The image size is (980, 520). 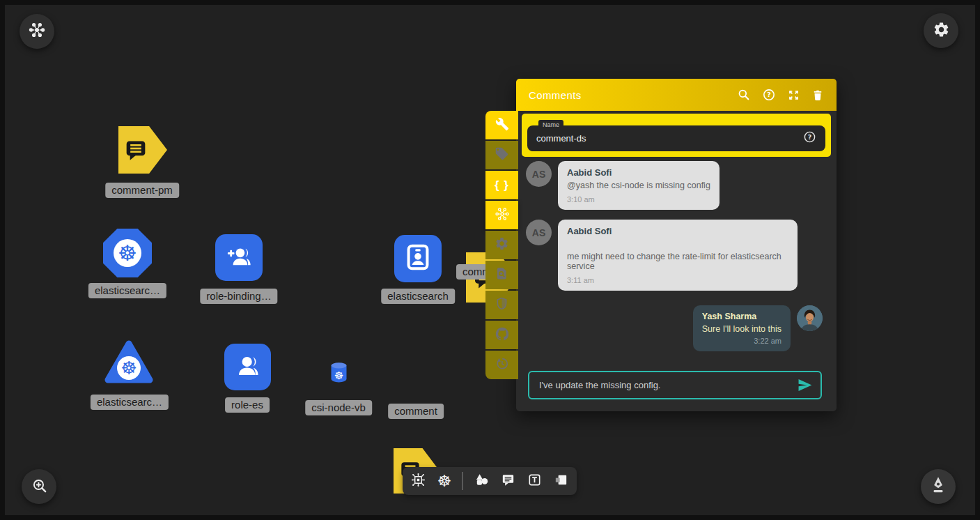 What do you see at coordinates (248, 367) in the screenshot?
I see `node-role-es` at bounding box center [248, 367].